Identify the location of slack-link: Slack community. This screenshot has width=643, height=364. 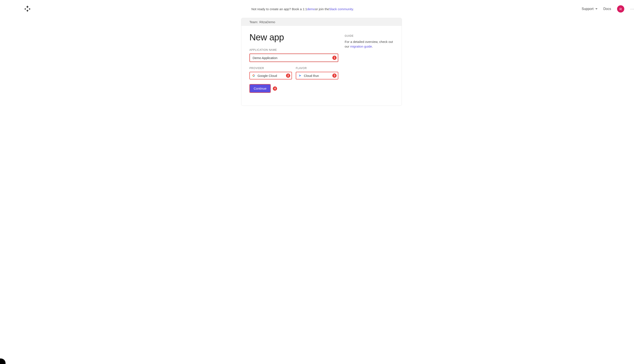
(341, 9).